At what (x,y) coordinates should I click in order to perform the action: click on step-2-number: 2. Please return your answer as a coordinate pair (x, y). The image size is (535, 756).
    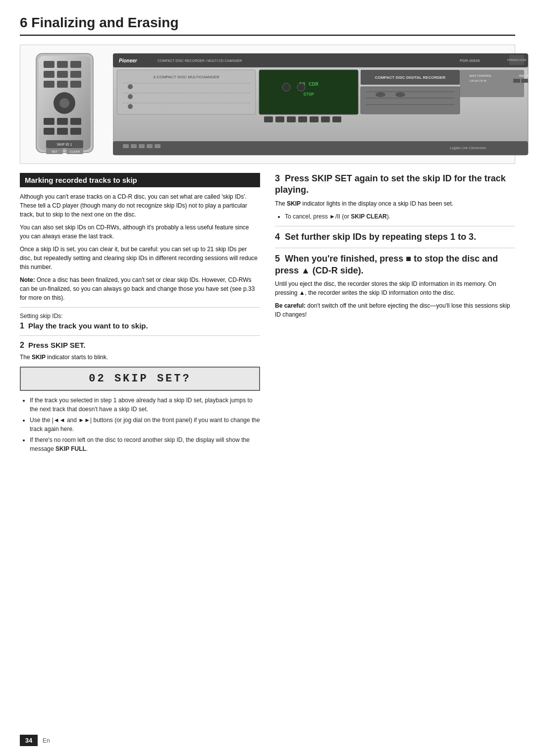
    Looking at the image, I should click on (22, 345).